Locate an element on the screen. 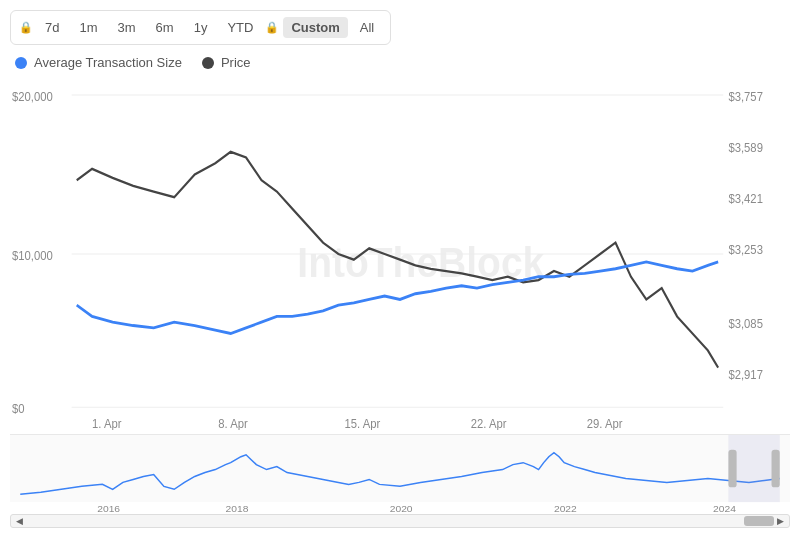 This screenshot has width=800, height=533. mini-x-label-2018: 2018 is located at coordinates (238, 508).